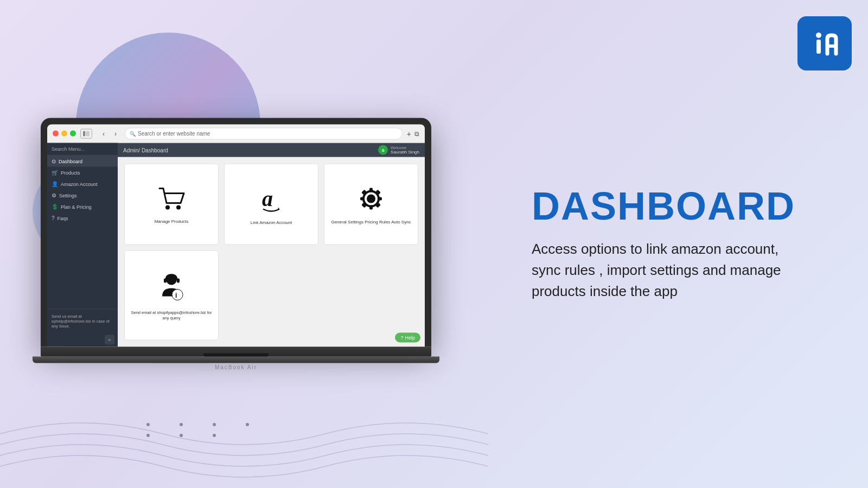  What do you see at coordinates (116, 133) in the screenshot?
I see `forward-button: ›` at bounding box center [116, 133].